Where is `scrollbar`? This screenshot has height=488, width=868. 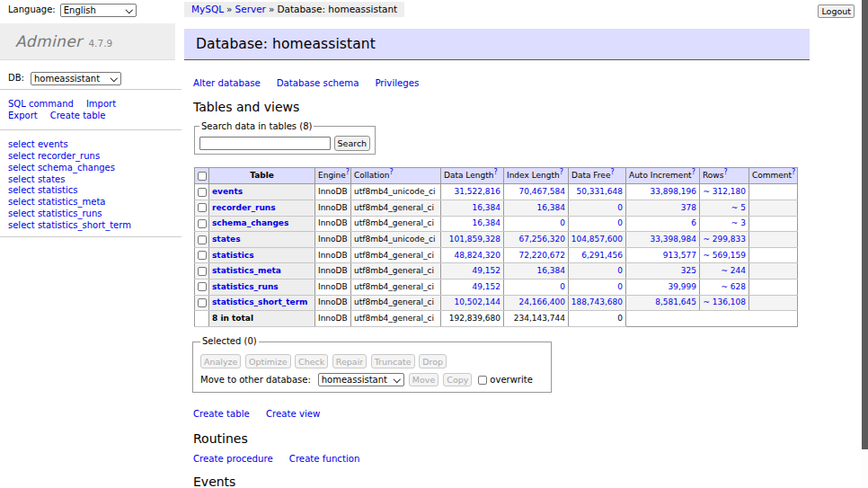
scrollbar is located at coordinates (864, 244).